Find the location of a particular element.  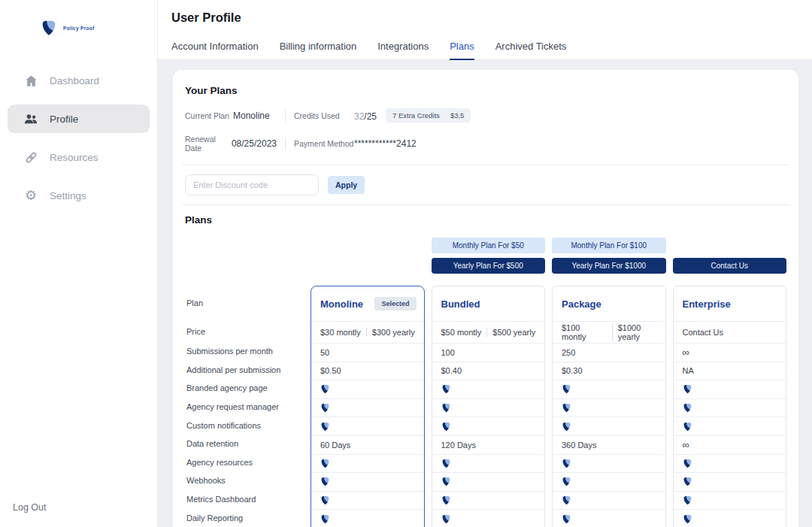

plan-name: Monoline is located at coordinates (341, 304).